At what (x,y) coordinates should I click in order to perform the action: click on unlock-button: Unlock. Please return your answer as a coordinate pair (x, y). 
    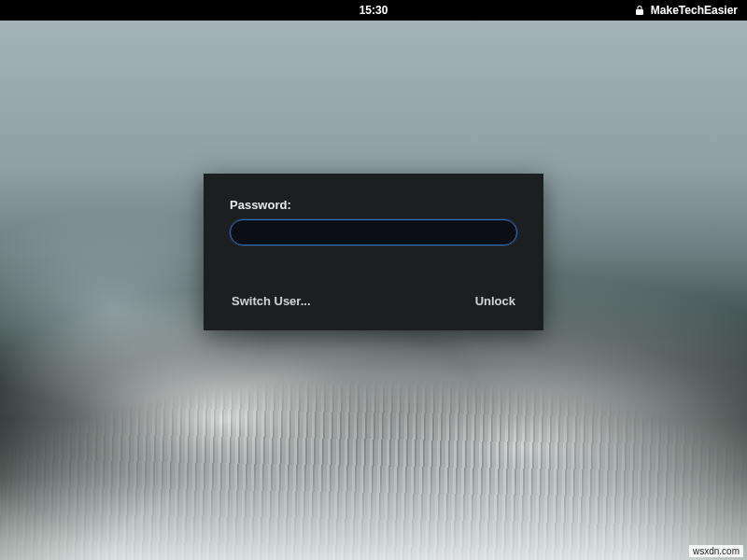
    Looking at the image, I should click on (495, 301).